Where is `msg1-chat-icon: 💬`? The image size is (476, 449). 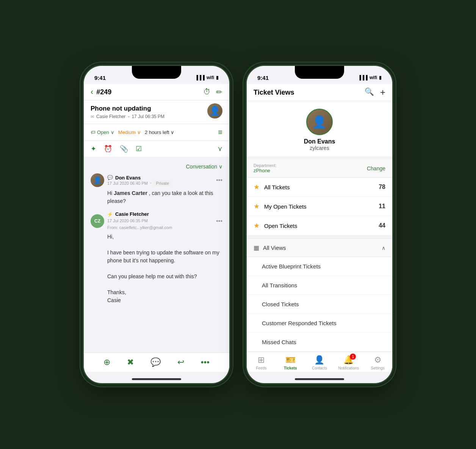 msg1-chat-icon: 💬 is located at coordinates (110, 178).